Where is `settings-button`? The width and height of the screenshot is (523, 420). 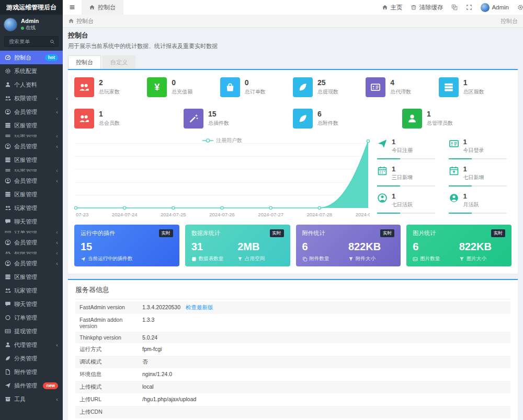 settings-button is located at coordinates (520, 7).